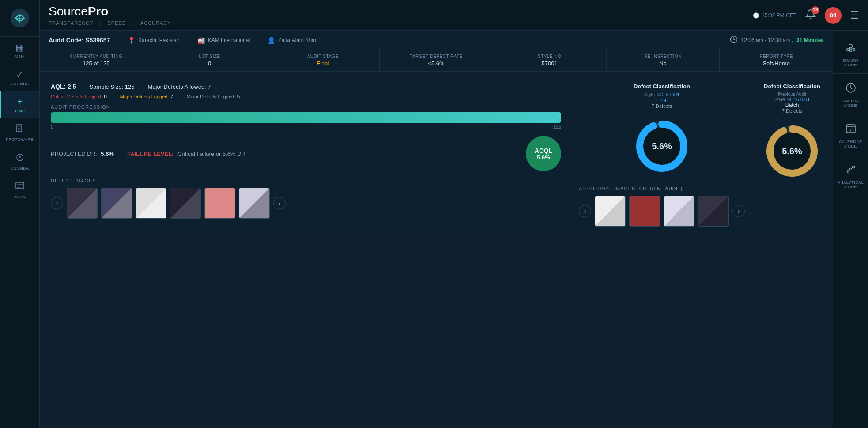 Image resolution: width=868 pixels, height=428 pixels. I want to click on topbar-right: 🕐 15:32 PM CET 23 04 ☰, so click(806, 15).